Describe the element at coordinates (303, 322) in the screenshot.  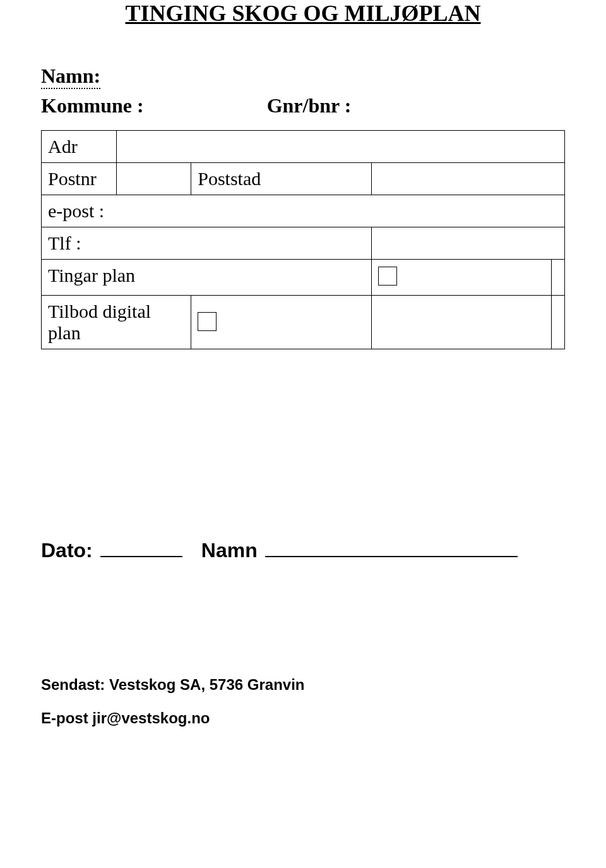
I see `tilbod-row: Tilbod digital plan` at that location.